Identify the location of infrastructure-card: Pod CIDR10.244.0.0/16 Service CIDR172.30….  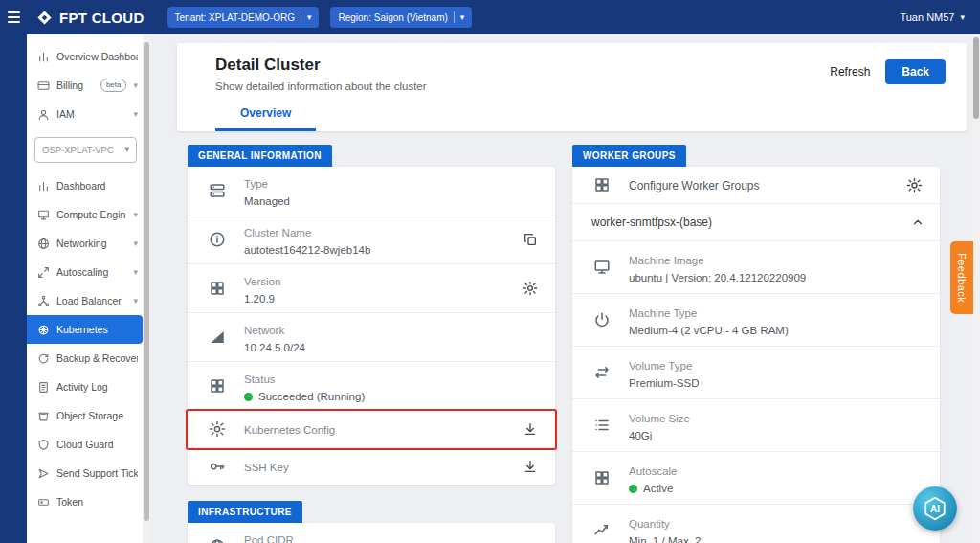
(371, 532).